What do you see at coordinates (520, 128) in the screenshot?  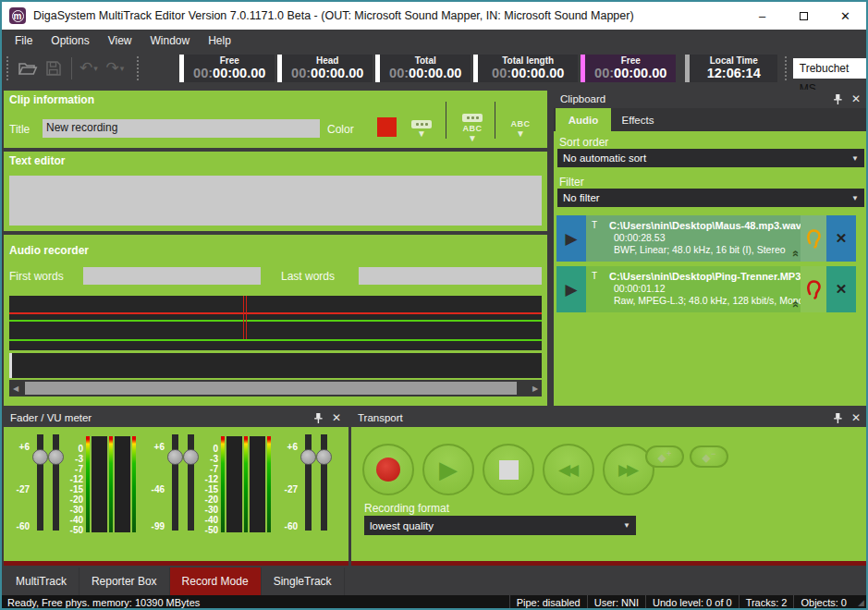 I see `abc-dropdown-button: ABC ▼` at bounding box center [520, 128].